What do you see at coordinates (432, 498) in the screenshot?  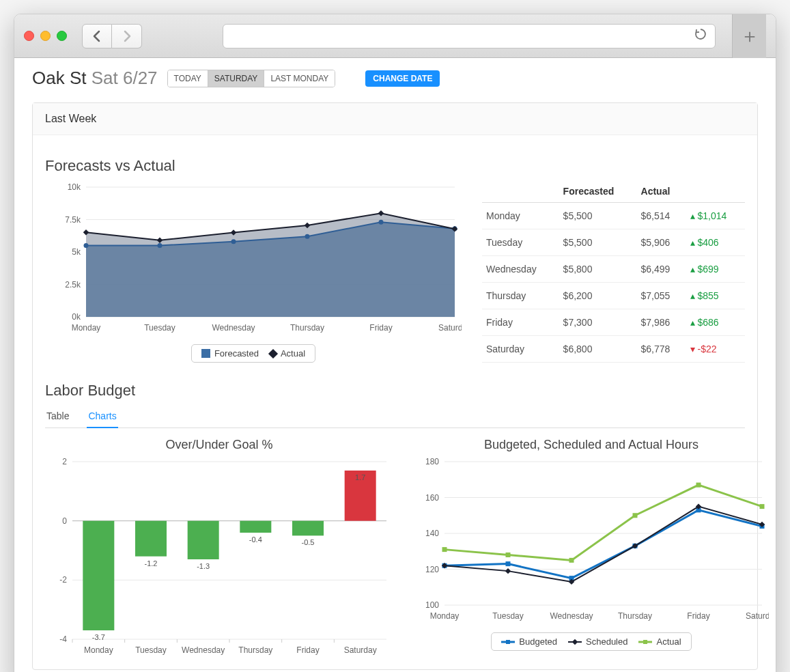 I see `svg-text: 160` at bounding box center [432, 498].